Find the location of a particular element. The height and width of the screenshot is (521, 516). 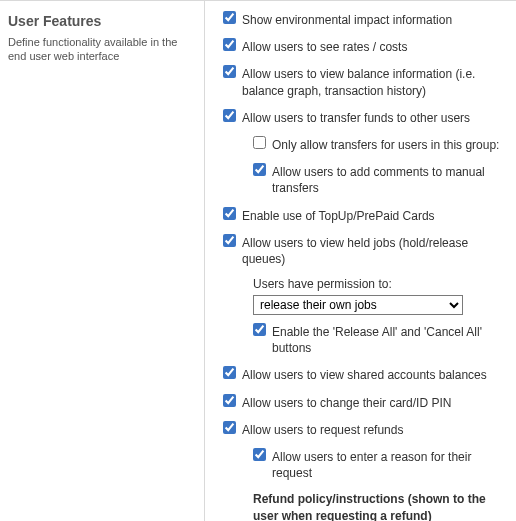

release-cancel-all-label: Enable the 'Release All' and 'Cancel All… is located at coordinates (392, 340).